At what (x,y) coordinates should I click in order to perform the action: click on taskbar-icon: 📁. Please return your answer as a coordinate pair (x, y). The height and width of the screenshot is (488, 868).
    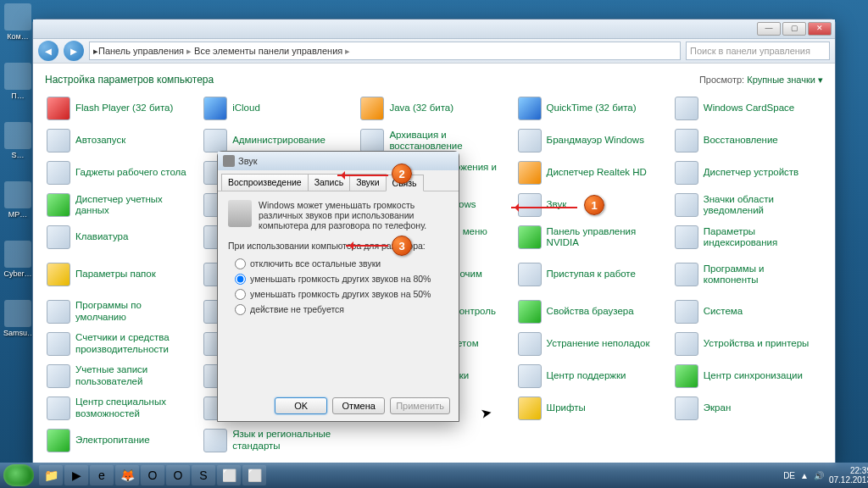
    Looking at the image, I should click on (51, 475).